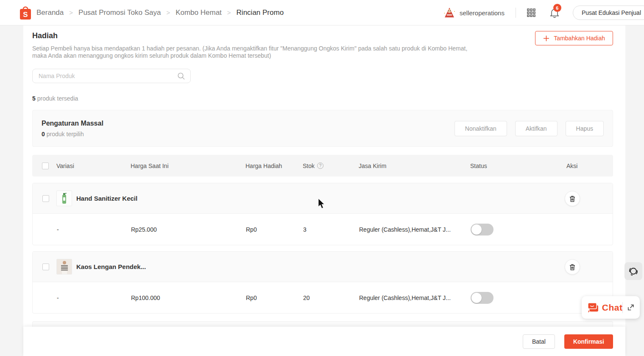 Image resolution: width=644 pixels, height=356 pixels. Describe the element at coordinates (415, 166) in the screenshot. I see `col-jasa-kirim: Jasa Kirim` at that location.